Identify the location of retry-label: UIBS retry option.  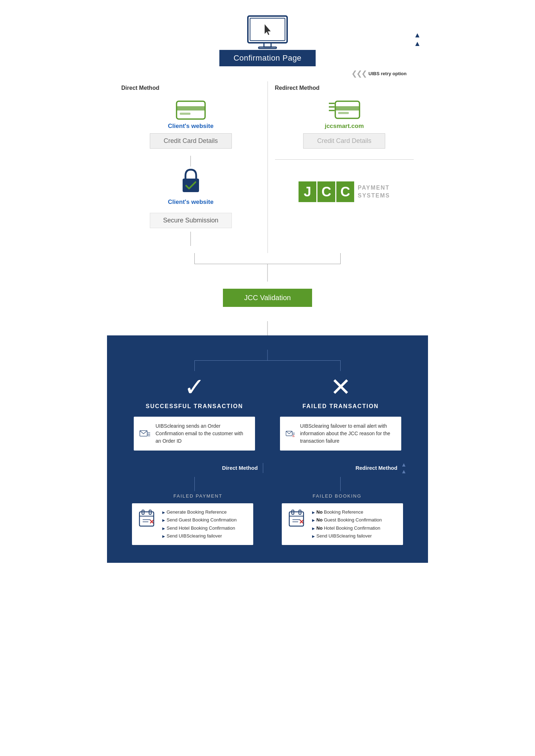
(387, 73).